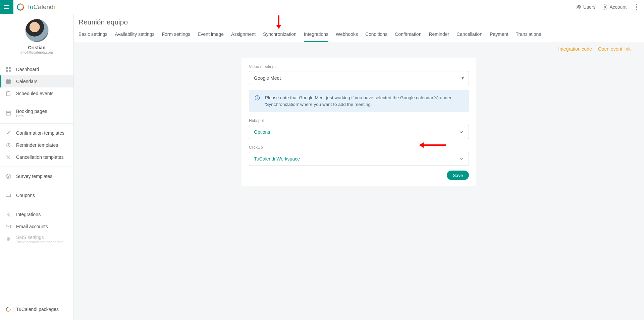  What do you see at coordinates (37, 30) in the screenshot?
I see `avatar` at bounding box center [37, 30].